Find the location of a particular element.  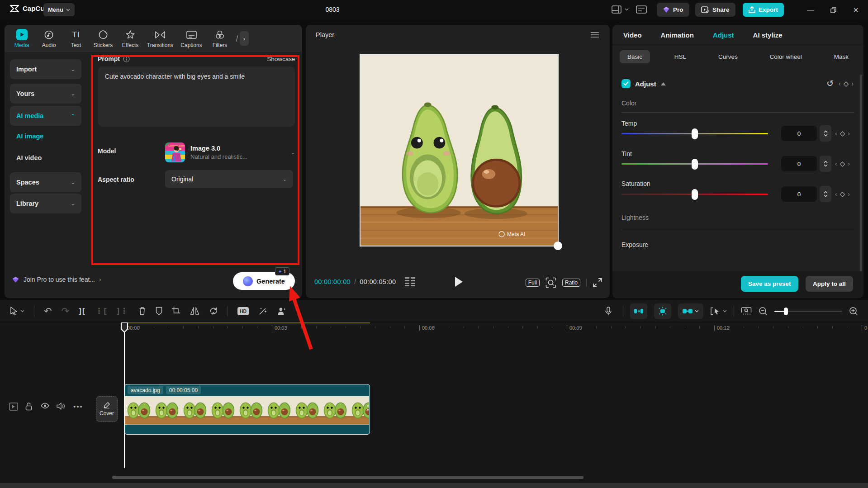

aspect-ratio-select: Original ⌄ is located at coordinates (229, 179).